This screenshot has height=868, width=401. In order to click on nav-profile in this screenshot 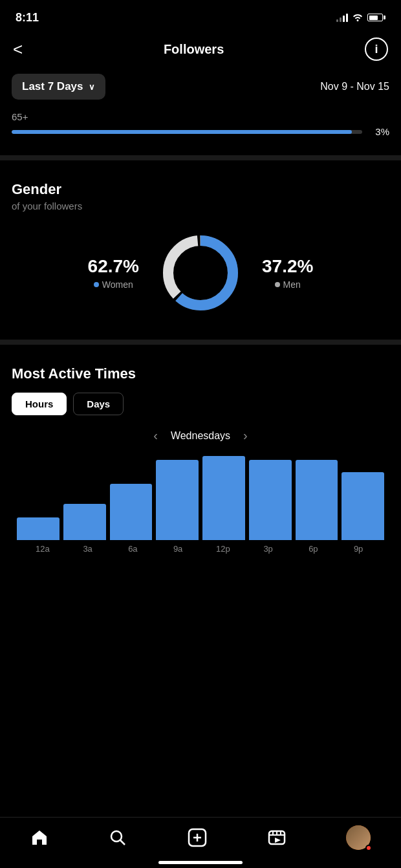, I will do `click(358, 838)`.